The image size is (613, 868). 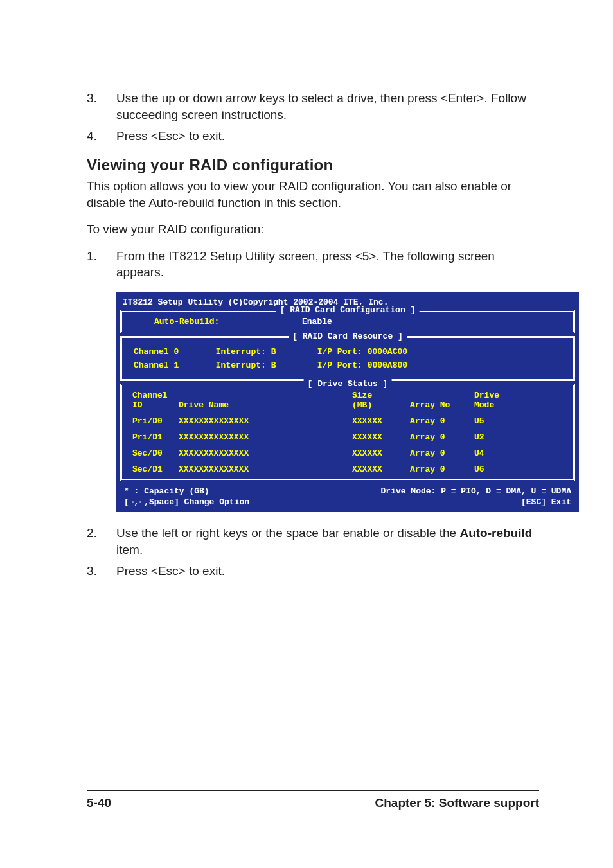 I want to click on resource-row: Channel 1 Interrupt: B I/P Port: 0000A80…, so click(x=348, y=365).